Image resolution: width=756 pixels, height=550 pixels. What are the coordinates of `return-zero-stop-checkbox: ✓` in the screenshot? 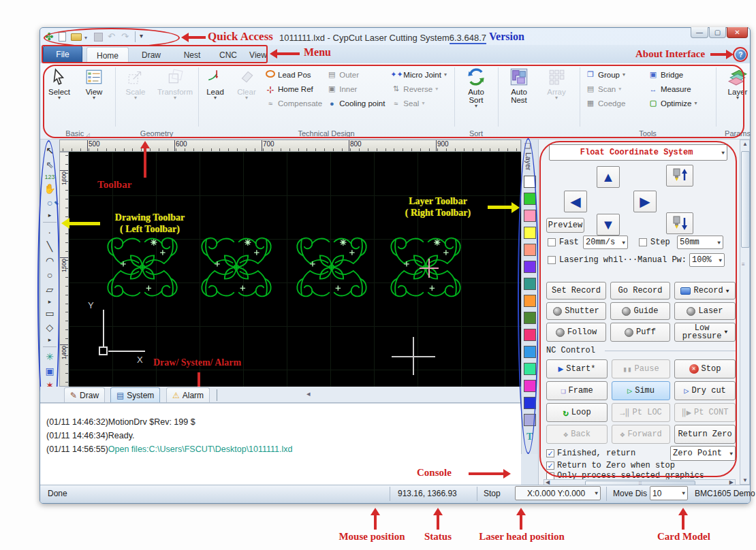 It's located at (550, 466).